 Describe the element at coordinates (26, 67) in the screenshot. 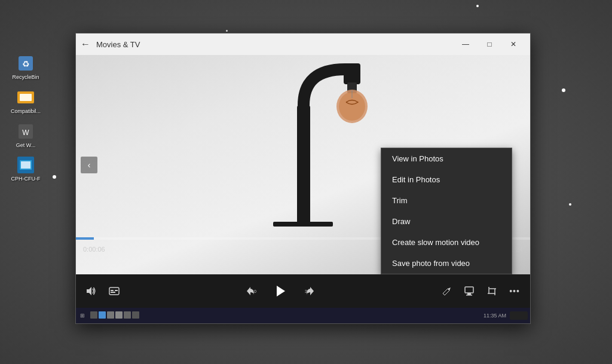

I see `desktop-icon-recycle: ♻ RecycleBin` at that location.